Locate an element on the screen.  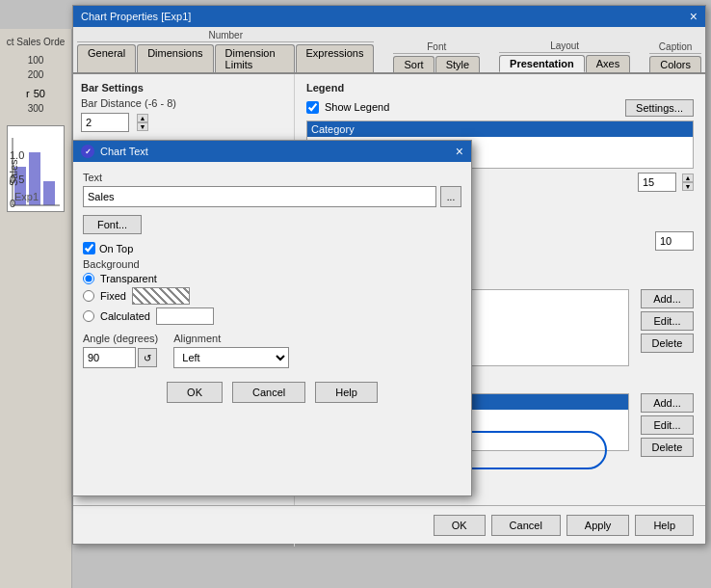
chart-text-input is located at coordinates (260, 197).